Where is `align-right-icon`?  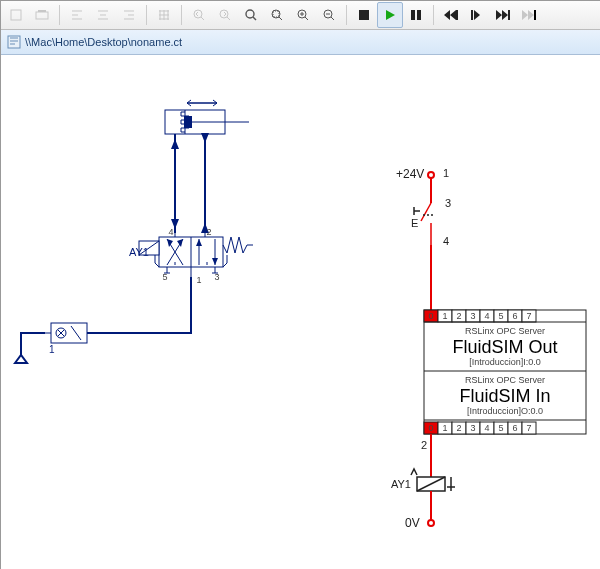 align-right-icon is located at coordinates (129, 15).